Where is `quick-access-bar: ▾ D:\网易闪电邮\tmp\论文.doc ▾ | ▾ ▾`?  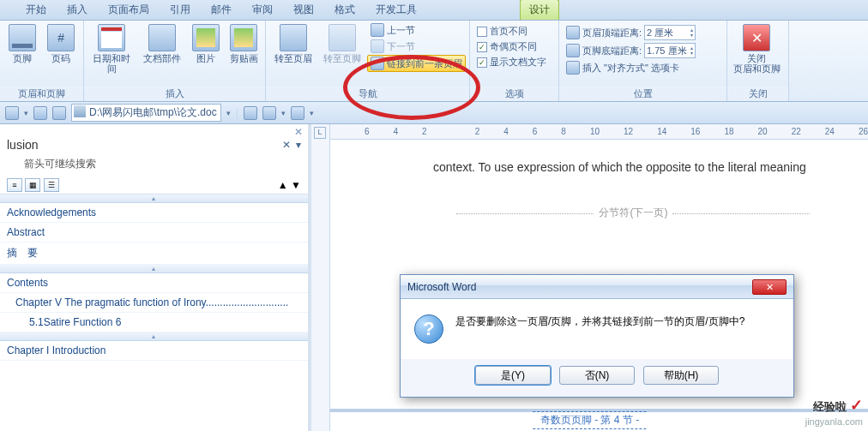 quick-access-bar: ▾ D:\网易闪电邮\tmp\论文.doc ▾ | ▾ ▾ is located at coordinates (434, 113).